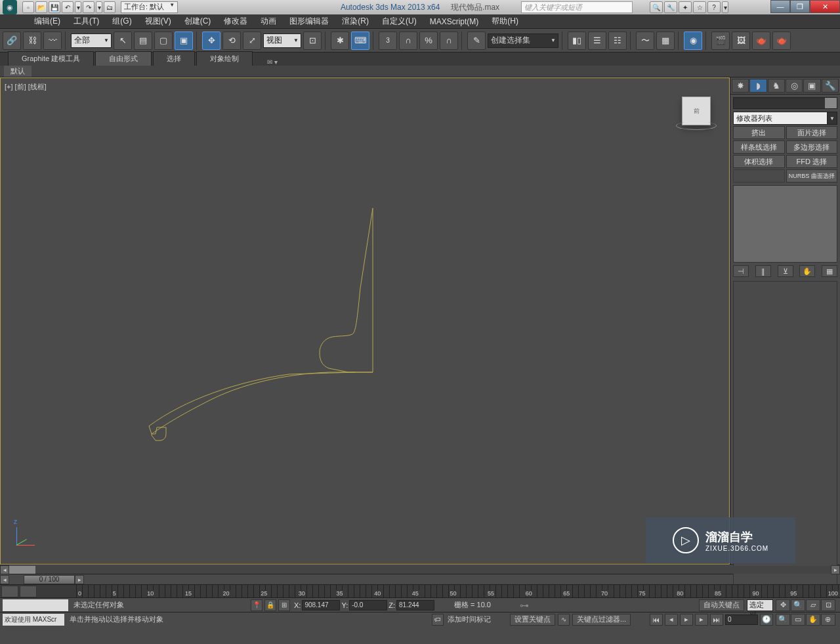 Image resolution: width=840 pixels, height=644 pixels. I want to click on modifier-list-dropdown: 修改器列表, so click(785, 118).